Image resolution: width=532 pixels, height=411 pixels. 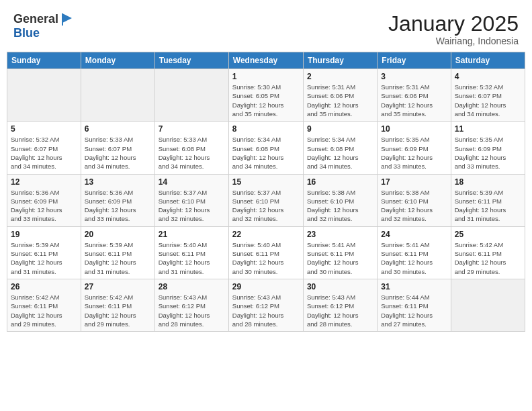 What do you see at coordinates (340, 287) in the screenshot?
I see `day-number: 30` at bounding box center [340, 287].